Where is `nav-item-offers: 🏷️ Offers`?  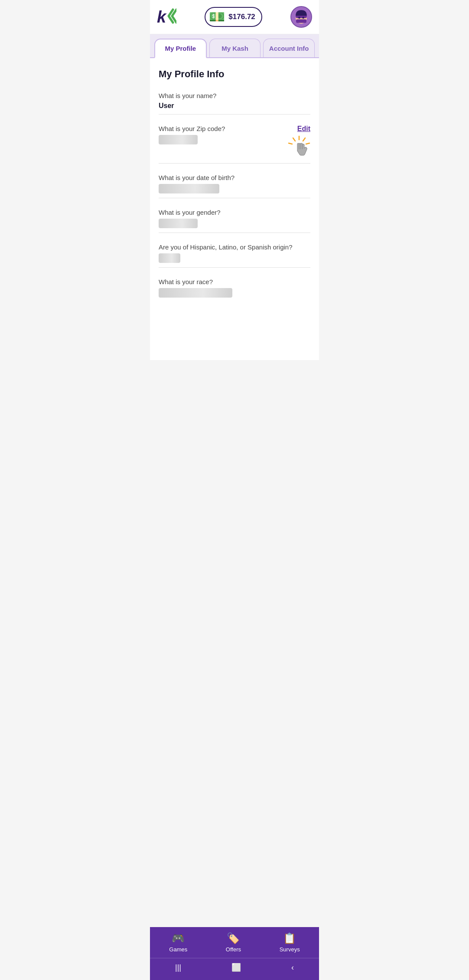 nav-item-offers: 🏷️ Offers is located at coordinates (233, 942).